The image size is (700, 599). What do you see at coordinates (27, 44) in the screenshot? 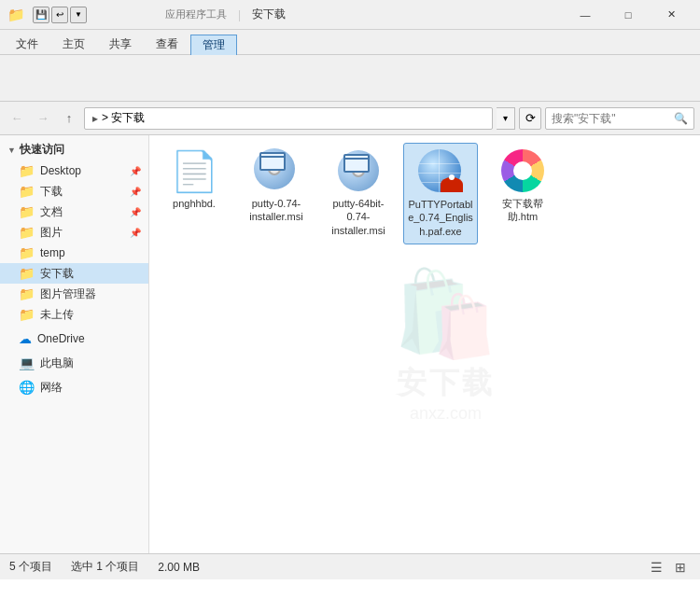
I see `tab-file: 文件` at bounding box center [27, 44].